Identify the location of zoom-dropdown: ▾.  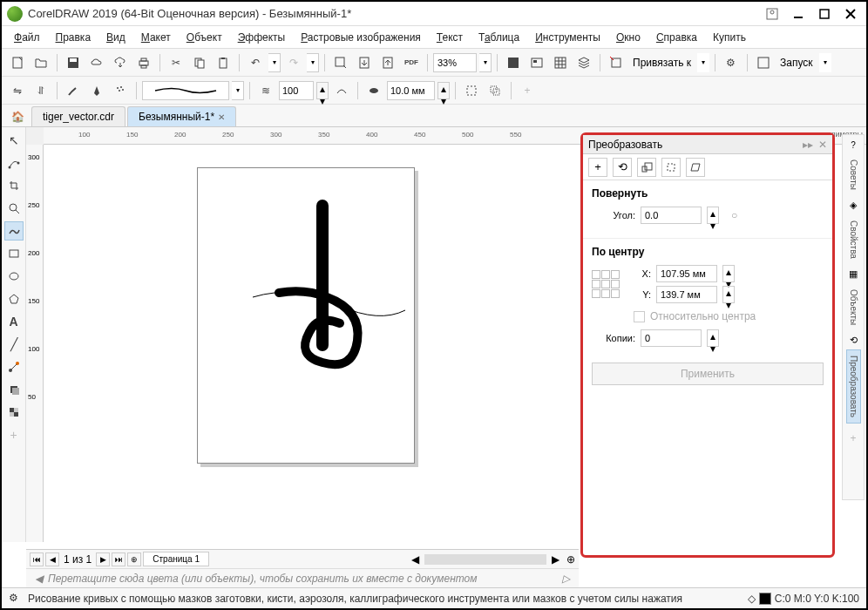
(485, 63).